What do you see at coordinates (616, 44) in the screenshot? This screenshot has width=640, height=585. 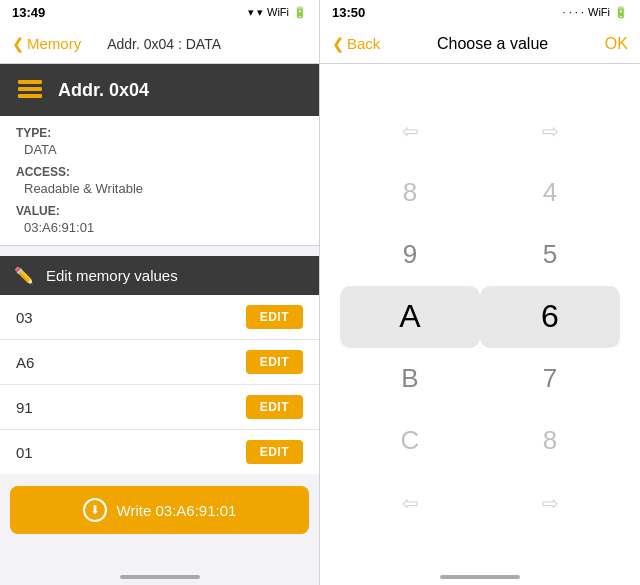 I see `ok-button: OK` at bounding box center [616, 44].